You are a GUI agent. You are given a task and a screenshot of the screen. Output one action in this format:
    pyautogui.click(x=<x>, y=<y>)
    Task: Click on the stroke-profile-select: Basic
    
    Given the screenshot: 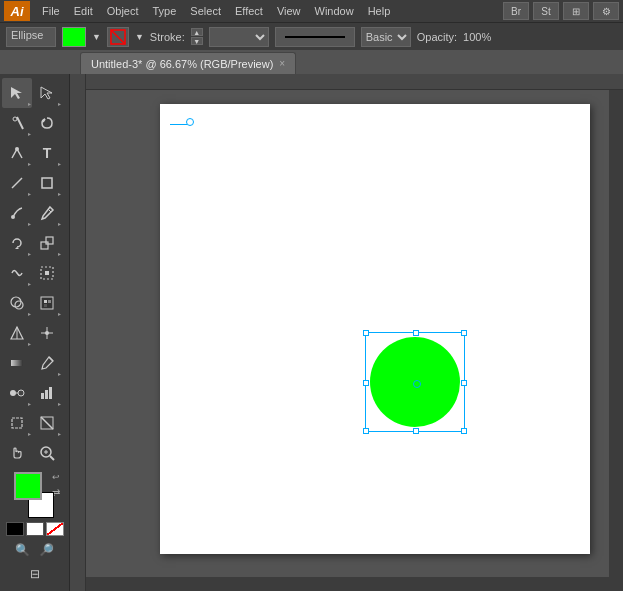 What is the action you would take?
    pyautogui.click(x=386, y=37)
    